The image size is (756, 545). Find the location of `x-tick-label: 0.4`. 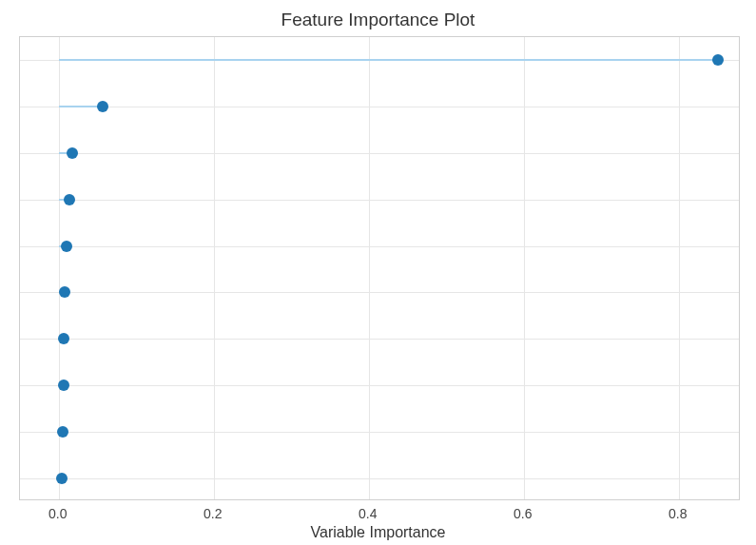

x-tick-label: 0.4 is located at coordinates (367, 514).